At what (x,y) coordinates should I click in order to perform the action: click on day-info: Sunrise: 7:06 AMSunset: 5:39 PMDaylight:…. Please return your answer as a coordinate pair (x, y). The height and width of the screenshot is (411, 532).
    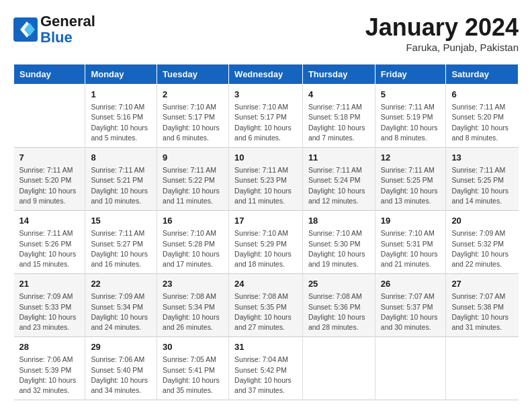
    Looking at the image, I should click on (50, 375).